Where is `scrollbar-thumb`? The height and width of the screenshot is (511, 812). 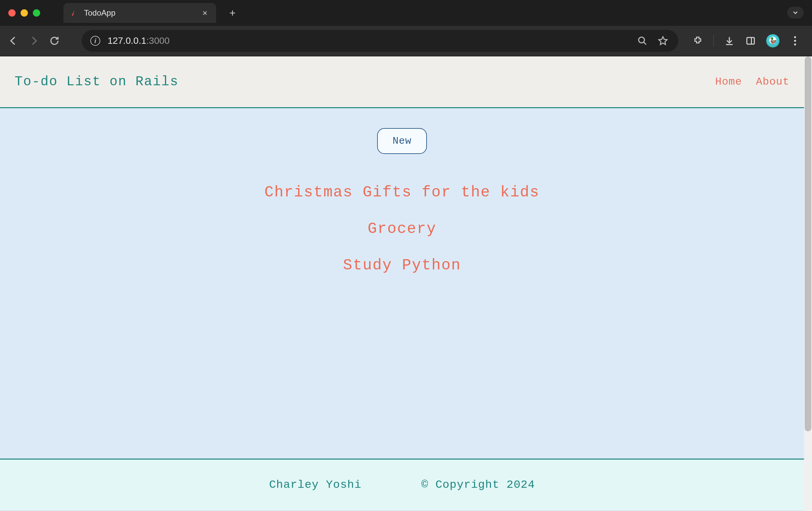
scrollbar-thumb is located at coordinates (808, 244).